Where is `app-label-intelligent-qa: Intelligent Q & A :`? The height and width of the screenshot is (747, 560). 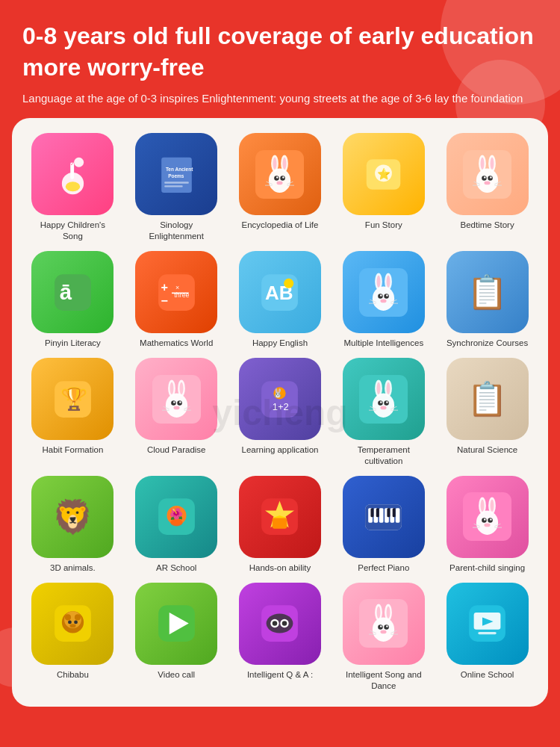 app-label-intelligent-qa: Intelligent Q & A : is located at coordinates (280, 675).